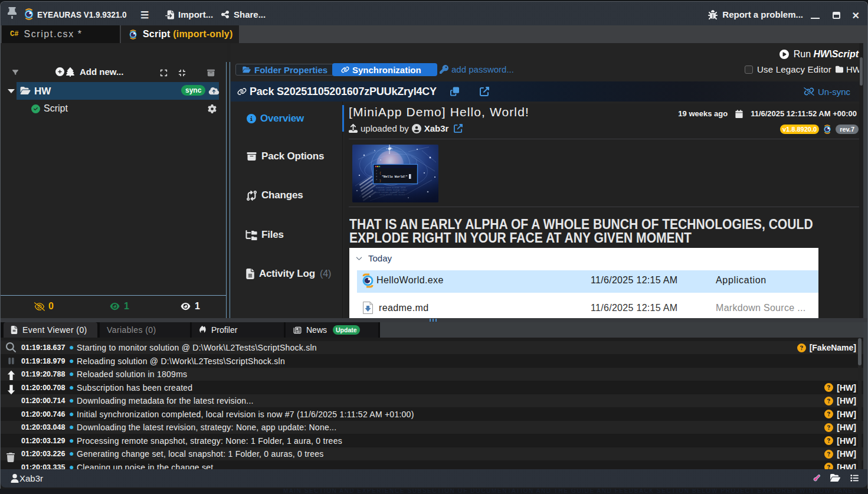  Describe the element at coordinates (376, 174) in the screenshot. I see `svg-text: 2` at that location.